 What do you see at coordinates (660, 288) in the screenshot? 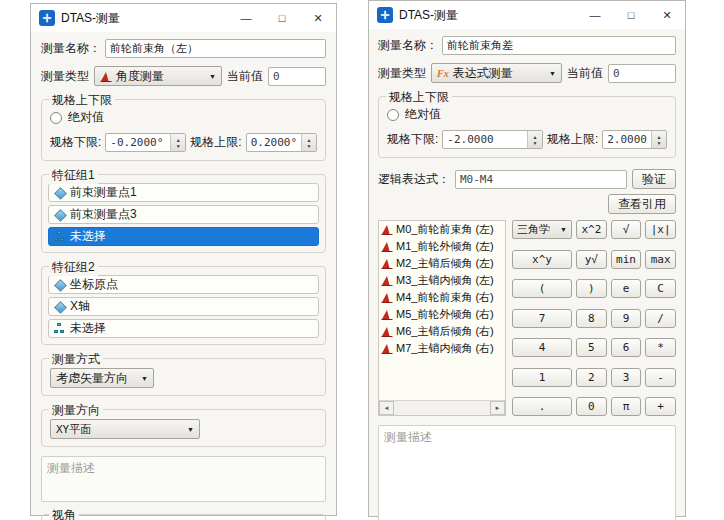
I see `calc-key-clear: C` at bounding box center [660, 288].